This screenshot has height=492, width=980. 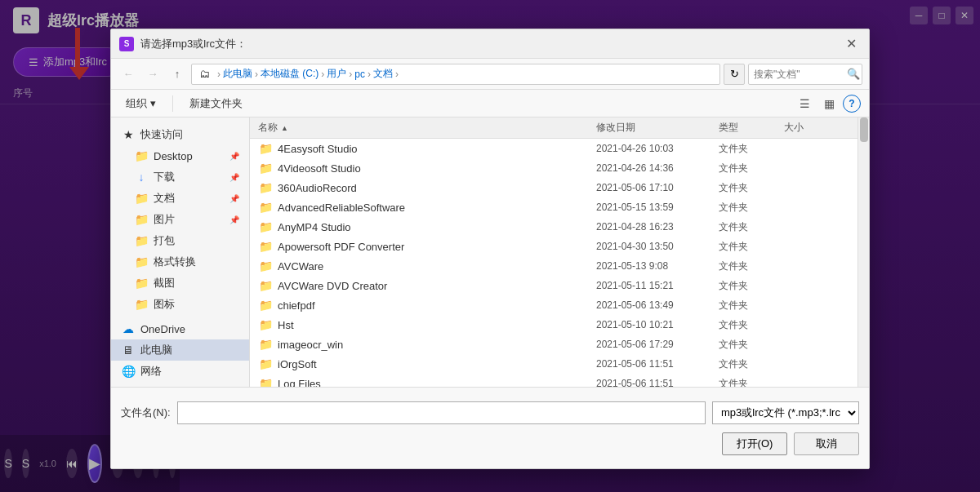 What do you see at coordinates (852, 104) in the screenshot?
I see `help-button: ?` at bounding box center [852, 104].